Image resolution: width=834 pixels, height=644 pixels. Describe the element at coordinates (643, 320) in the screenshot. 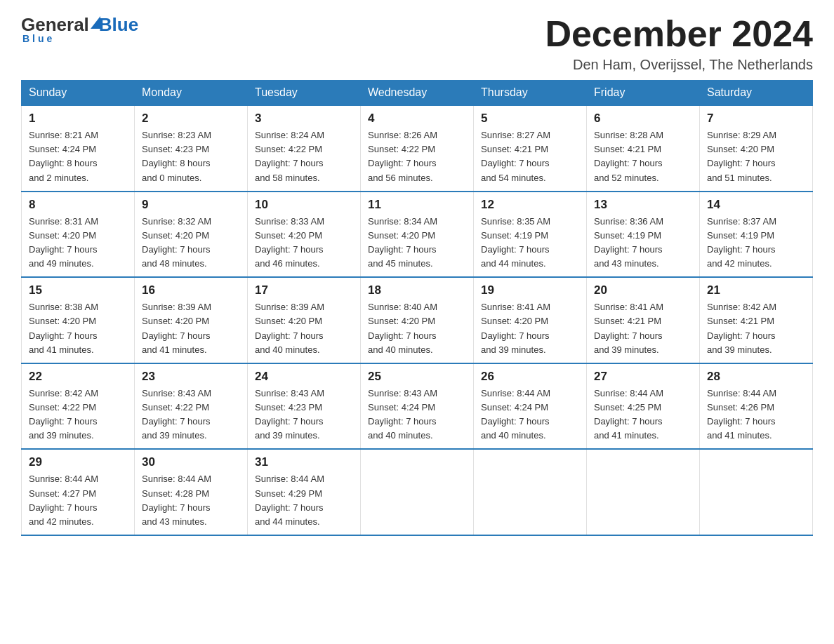

I see `calendar-day-cell: 20Sunrise: 8:41 AM Sunset: 4:21 PM Dayli…` at that location.